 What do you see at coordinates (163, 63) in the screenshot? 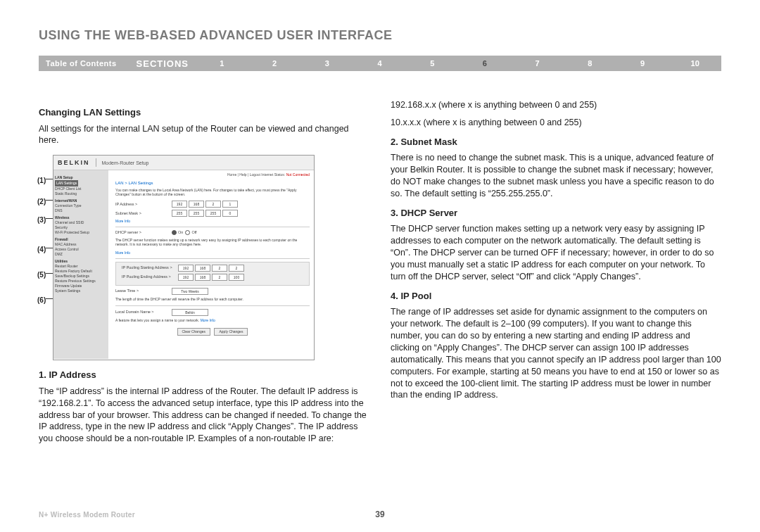
I see `sections-label: SECTIONS` at bounding box center [163, 63].